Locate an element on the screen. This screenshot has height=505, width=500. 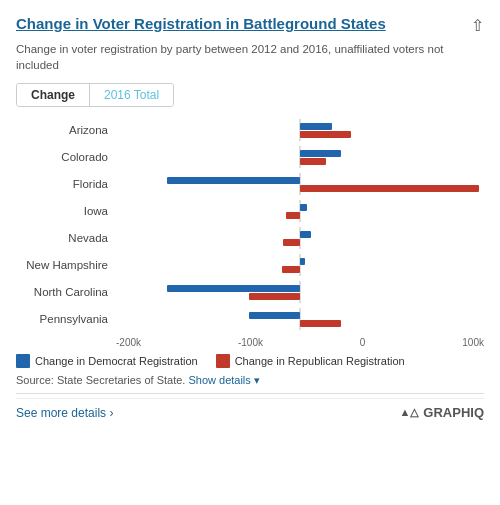
state-label: Florida is located at coordinates (66, 184).